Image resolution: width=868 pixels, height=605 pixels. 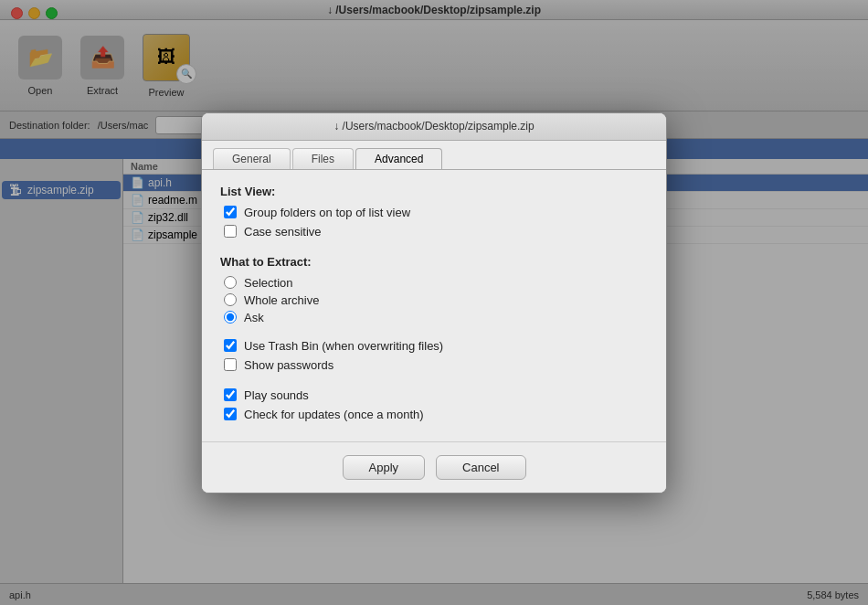 I want to click on radio-ask-row: Ask, so click(x=434, y=318).